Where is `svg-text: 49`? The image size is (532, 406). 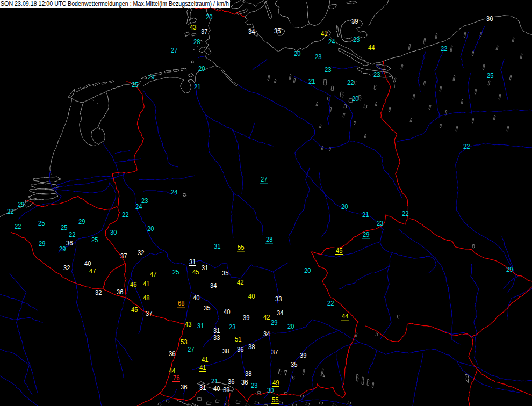 svg-text: 49 is located at coordinates (276, 382).